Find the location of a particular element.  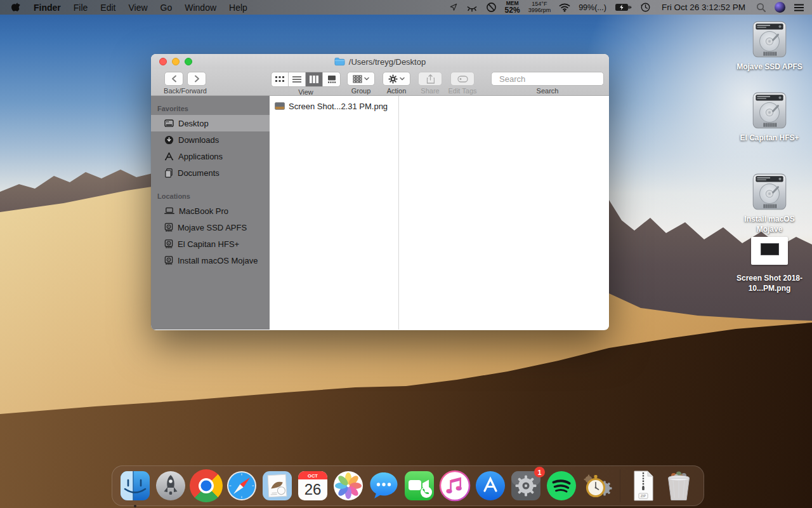

desktop-icon-install-mojave: Install macOS Mojave is located at coordinates (769, 203).